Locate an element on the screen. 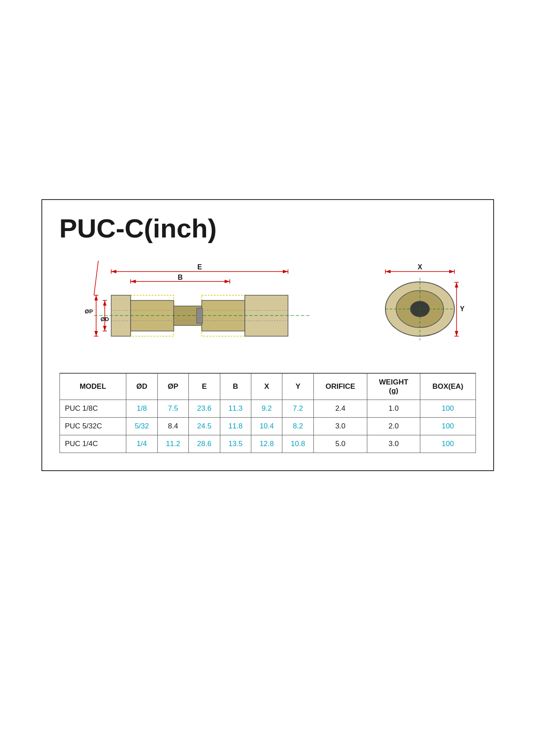  cell-e-3: 28.6 is located at coordinates (204, 444).